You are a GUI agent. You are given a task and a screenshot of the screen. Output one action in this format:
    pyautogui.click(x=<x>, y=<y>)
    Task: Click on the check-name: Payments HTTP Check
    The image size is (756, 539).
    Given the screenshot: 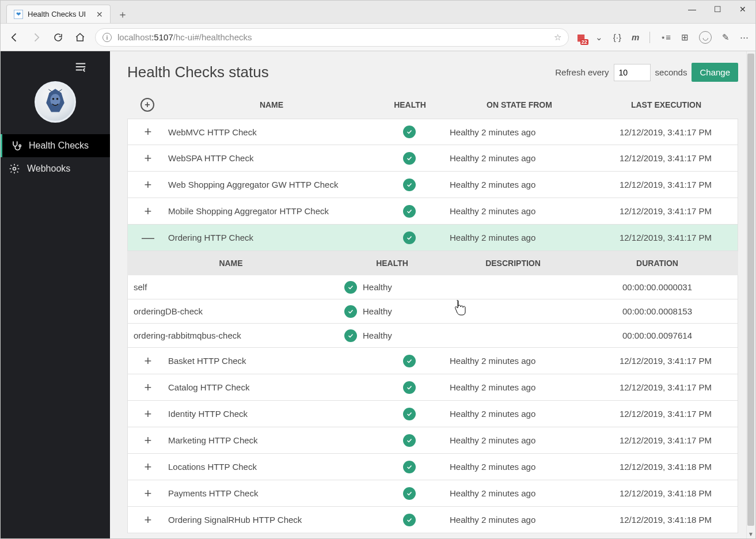 What is the action you would take?
    pyautogui.click(x=272, y=493)
    